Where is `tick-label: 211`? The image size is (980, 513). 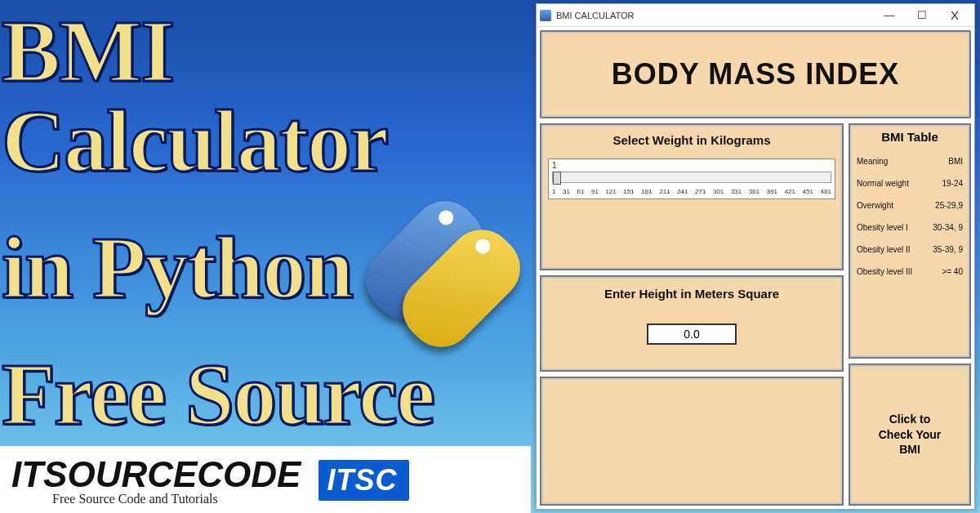 tick-label: 211 is located at coordinates (665, 191).